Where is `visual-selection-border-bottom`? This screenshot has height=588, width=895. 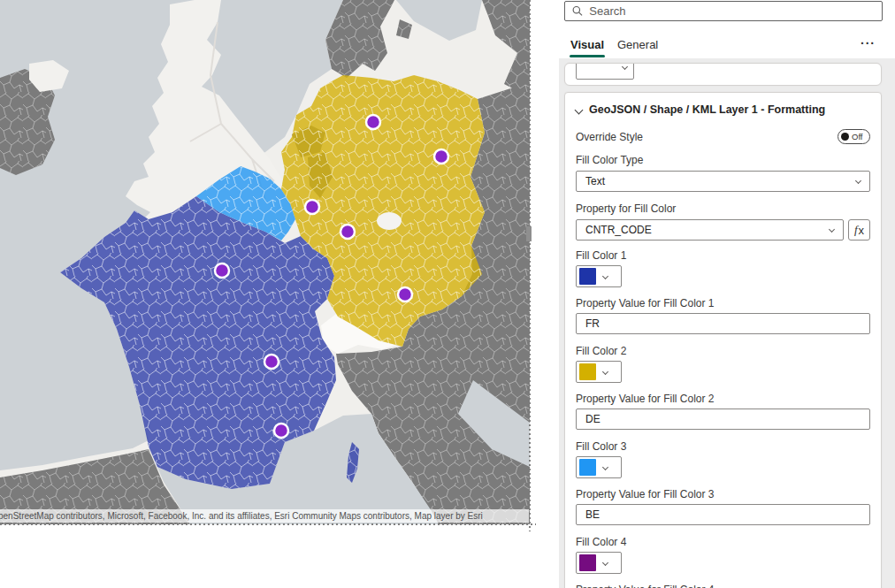
visual-selection-border-bottom is located at coordinates (268, 524).